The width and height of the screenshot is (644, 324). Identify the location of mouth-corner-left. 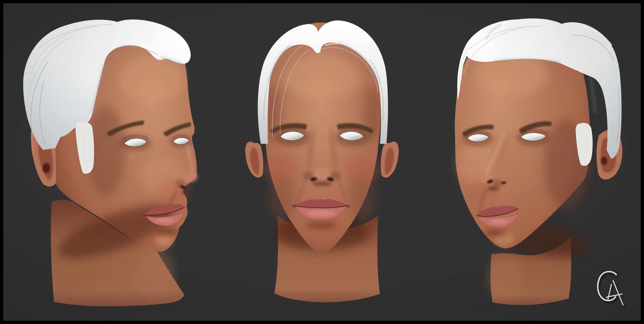
(294, 206).